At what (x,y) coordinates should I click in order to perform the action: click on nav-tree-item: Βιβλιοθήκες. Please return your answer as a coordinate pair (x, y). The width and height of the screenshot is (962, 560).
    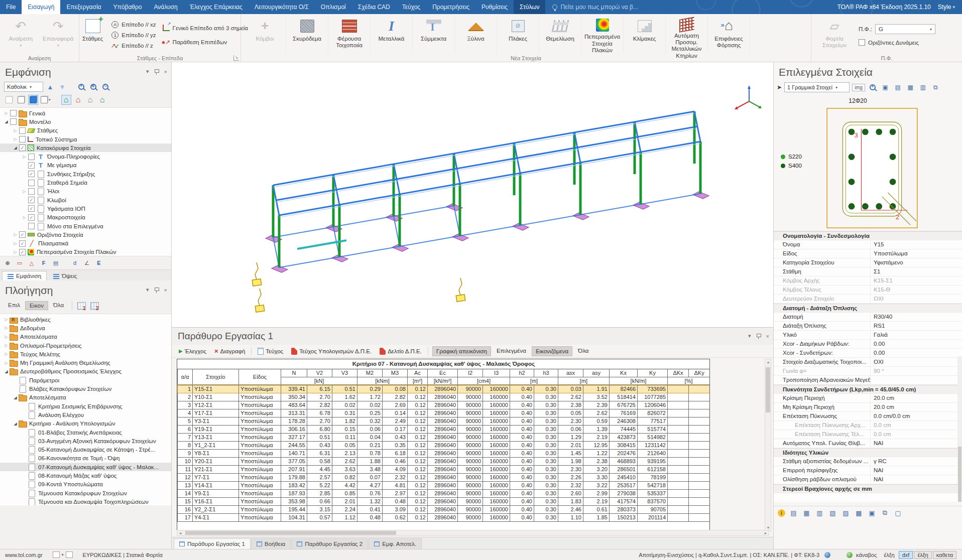
    Looking at the image, I should click on (85, 319).